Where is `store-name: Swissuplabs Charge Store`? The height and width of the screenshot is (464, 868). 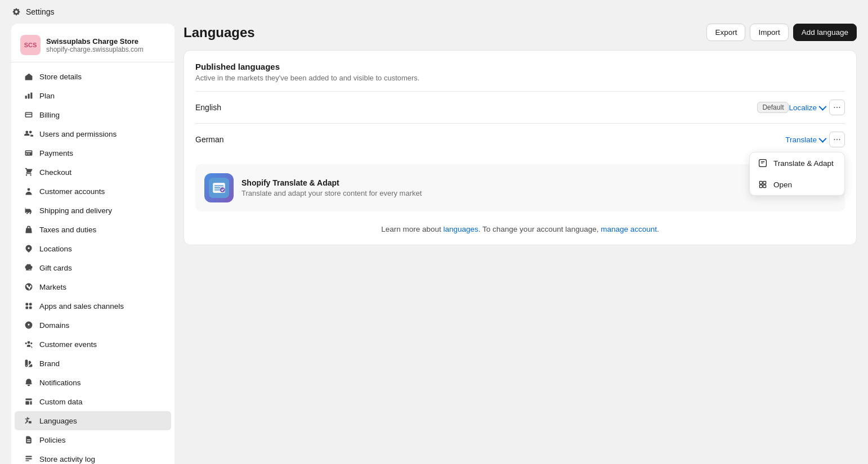 store-name: Swissuplabs Charge Store is located at coordinates (95, 42).